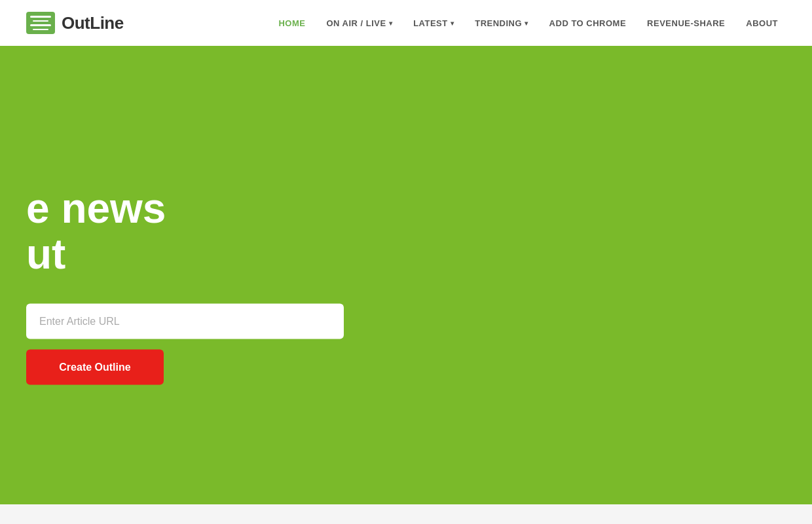 The width and height of the screenshot is (812, 524). What do you see at coordinates (185, 344) in the screenshot?
I see `hero-form: Create Outline` at bounding box center [185, 344].